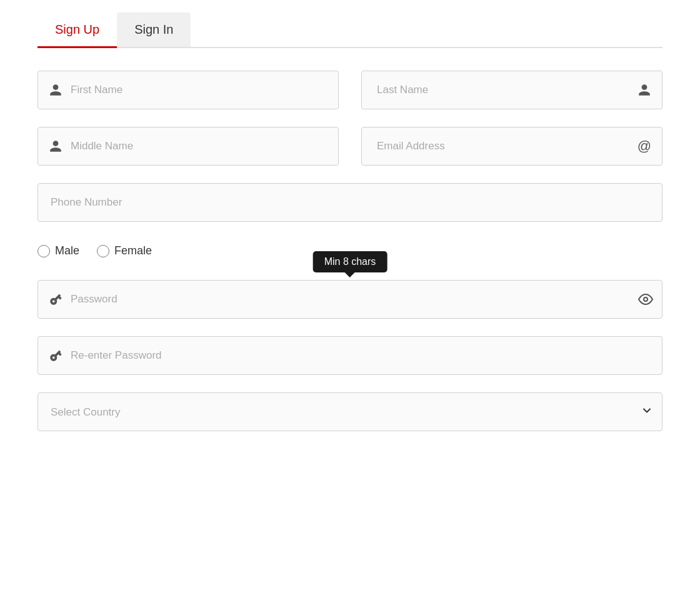 This screenshot has height=593, width=700. I want to click on email-input, so click(503, 146).